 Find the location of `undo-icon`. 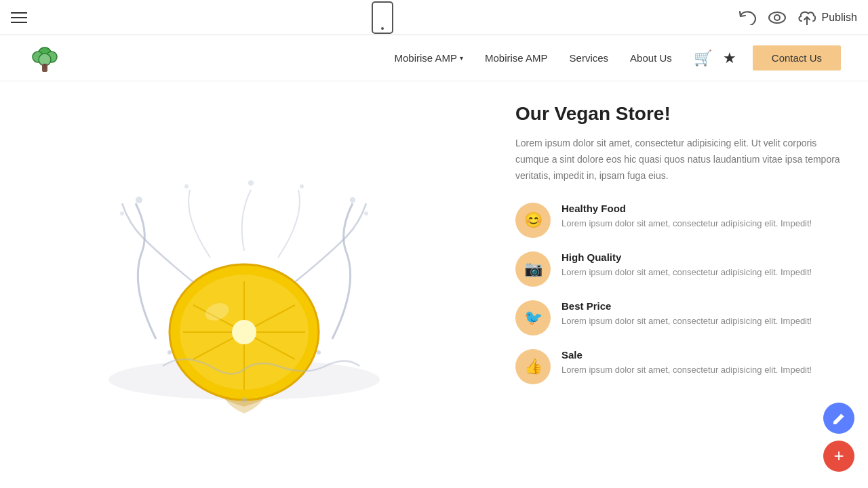

undo-icon is located at coordinates (747, 18).